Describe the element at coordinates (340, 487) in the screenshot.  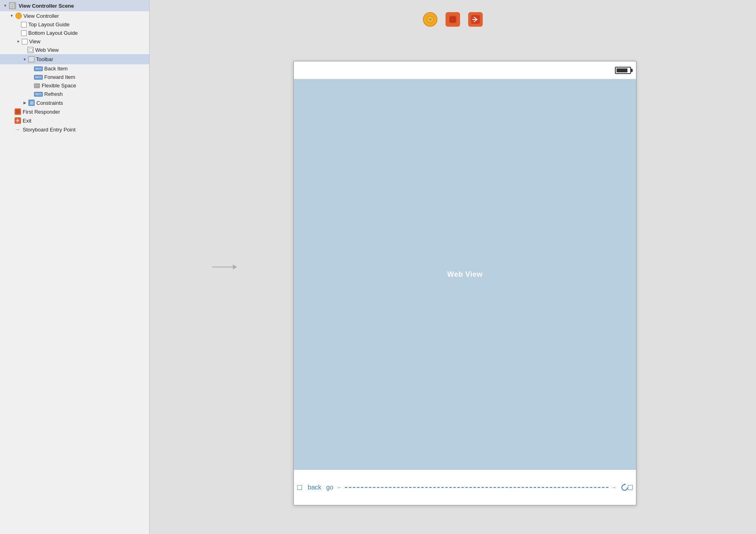
I see `toolbar-left-arrow-icon: ←` at that location.